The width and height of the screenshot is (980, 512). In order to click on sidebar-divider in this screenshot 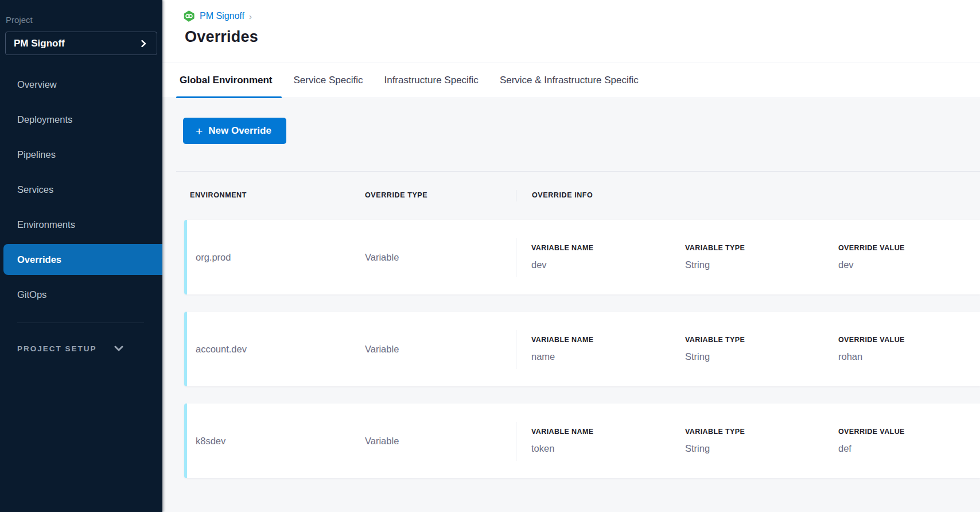, I will do `click(80, 323)`.